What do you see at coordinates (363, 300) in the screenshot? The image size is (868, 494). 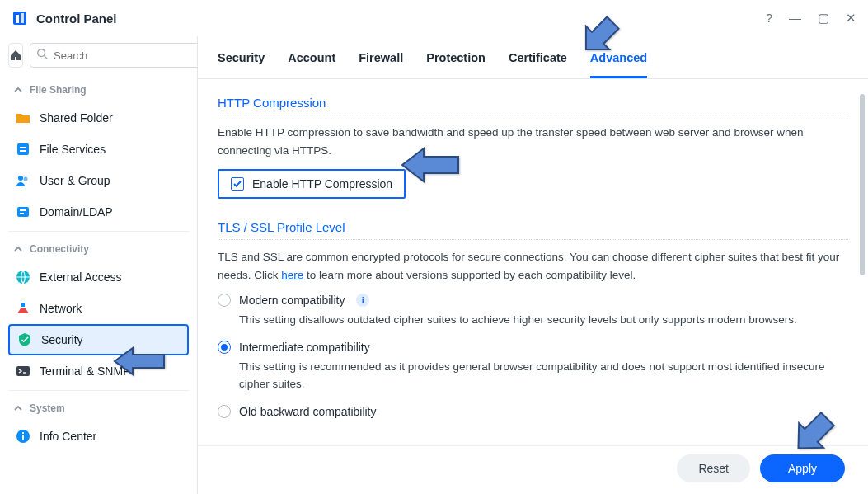 I see `info-icon: i` at bounding box center [363, 300].